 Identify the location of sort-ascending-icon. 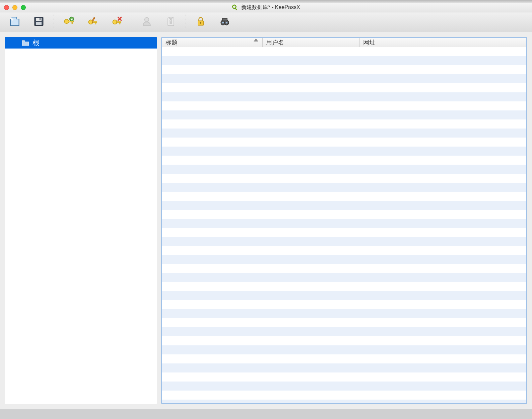
(256, 40).